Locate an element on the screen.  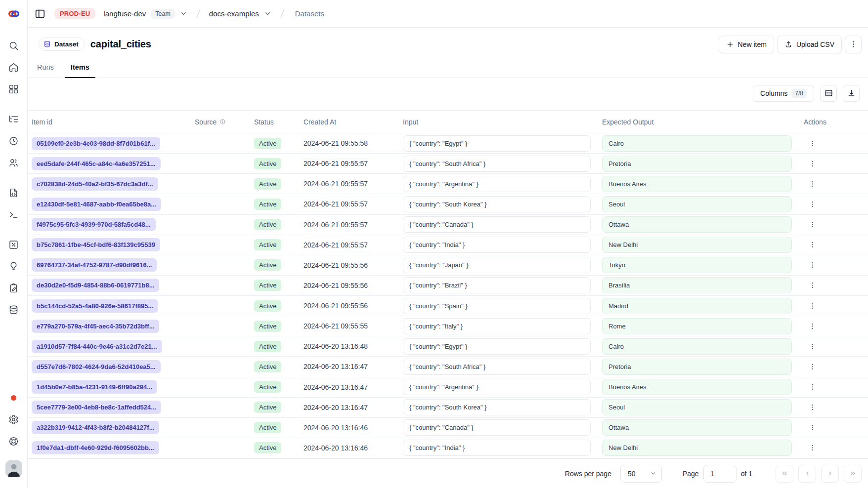
prompts-icon is located at coordinates (14, 193).